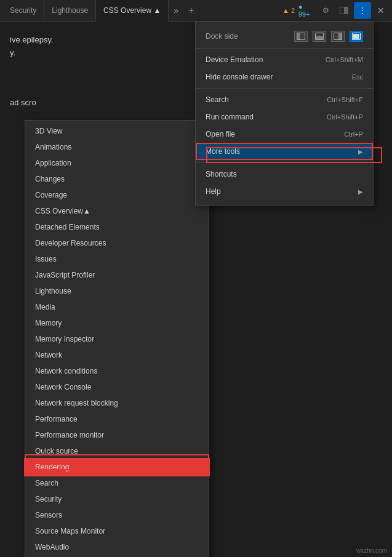  Describe the element at coordinates (117, 243) in the screenshot. I see `more-tools-developer-resources: Developer Resources` at that location.